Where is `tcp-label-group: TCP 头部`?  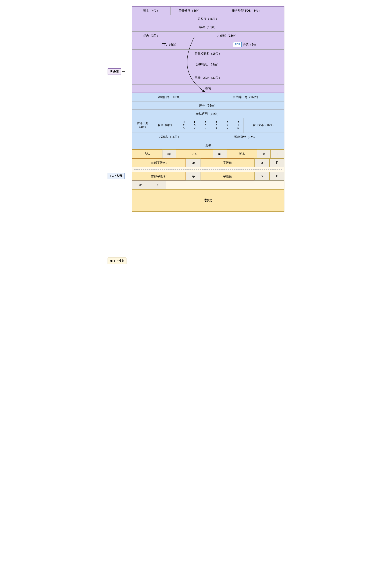 tcp-label-group: TCP 头部 is located at coordinates (119, 176).